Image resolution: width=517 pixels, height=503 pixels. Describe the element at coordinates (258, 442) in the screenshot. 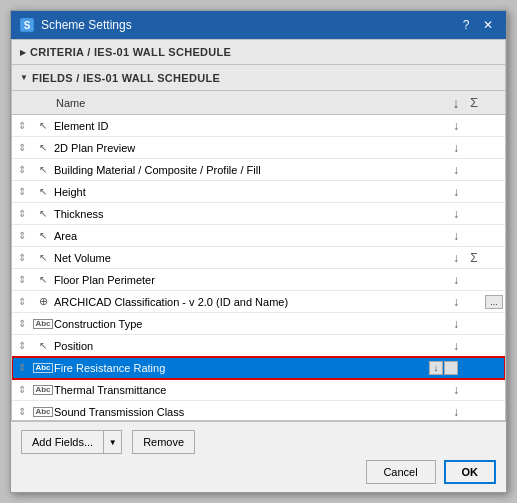

I see `footer-top: Add Fields... ▼ Remove` at that location.